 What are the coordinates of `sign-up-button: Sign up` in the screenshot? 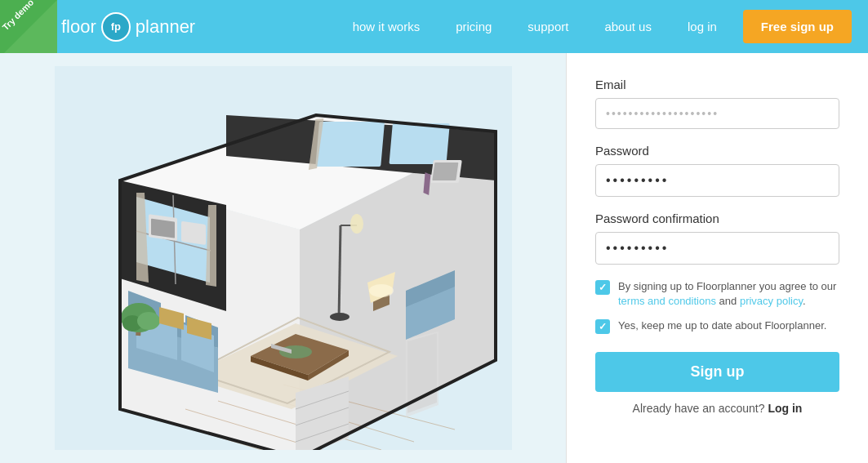 It's located at (717, 372).